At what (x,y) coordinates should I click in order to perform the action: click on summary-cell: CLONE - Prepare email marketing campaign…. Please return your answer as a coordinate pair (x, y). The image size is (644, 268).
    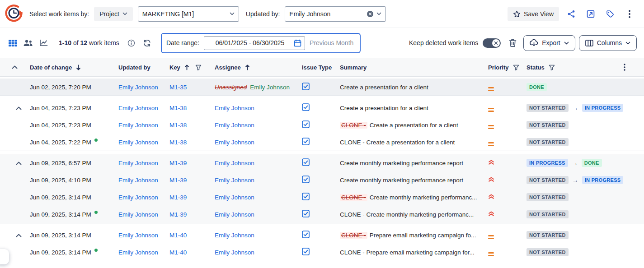
    Looking at the image, I should click on (411, 253).